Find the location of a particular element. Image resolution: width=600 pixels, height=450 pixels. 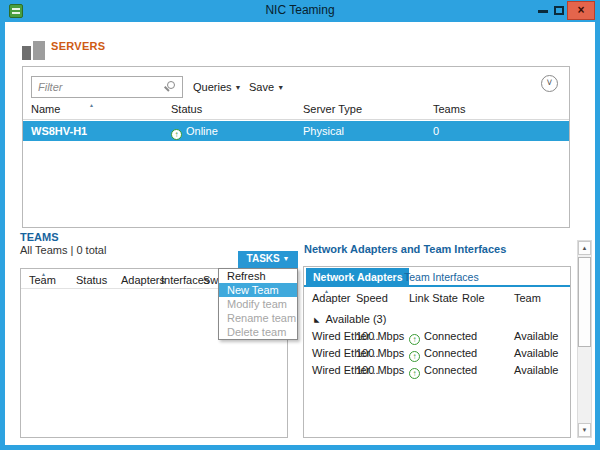

servers-icon is located at coordinates (34, 49).